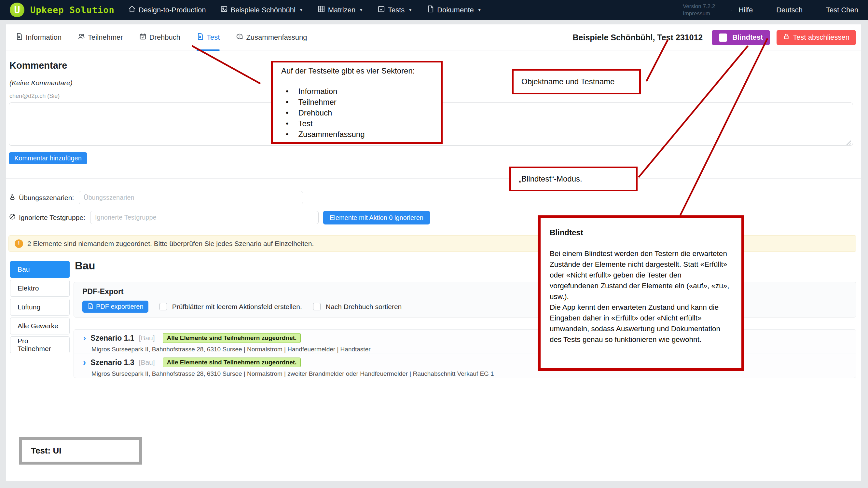 This screenshot has height=488, width=868. What do you see at coordinates (208, 37) in the screenshot?
I see `tab-test: Test` at bounding box center [208, 37].